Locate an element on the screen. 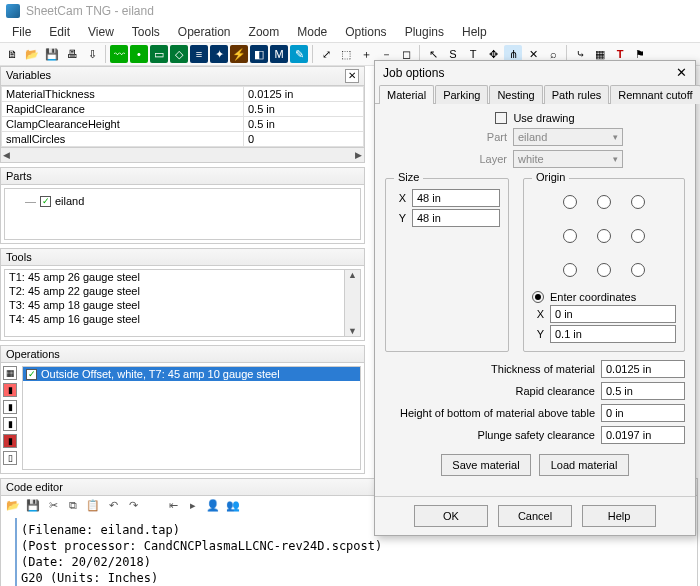 Image resolution: width=700 pixels, height=586 pixels. new-icon: 🗎 is located at coordinates (12, 54).